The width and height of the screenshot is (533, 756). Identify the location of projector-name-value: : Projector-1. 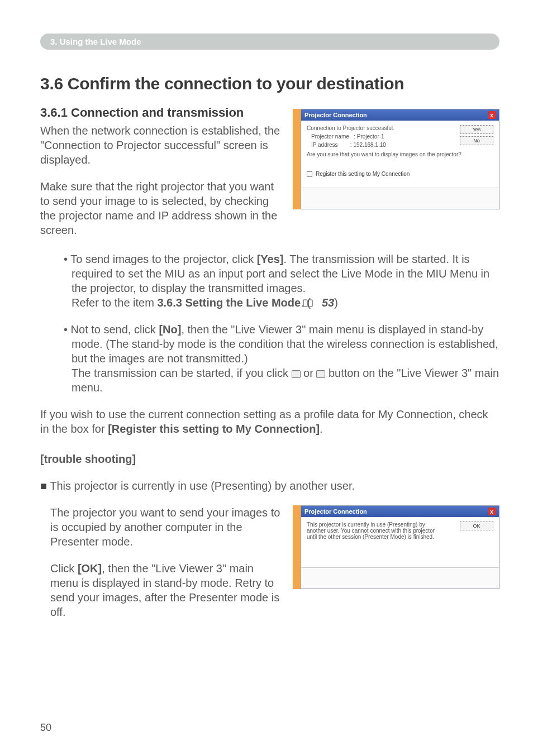
(369, 136).